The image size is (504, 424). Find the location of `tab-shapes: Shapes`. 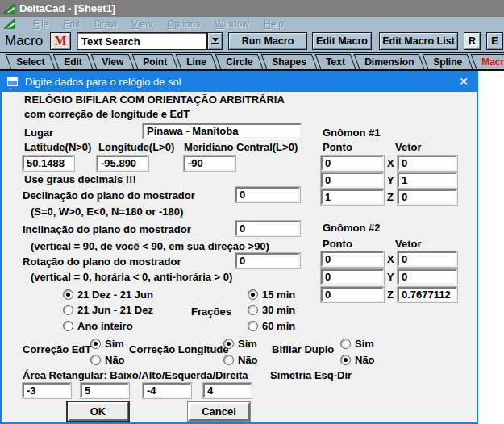

tab-shapes: Shapes is located at coordinates (289, 61).